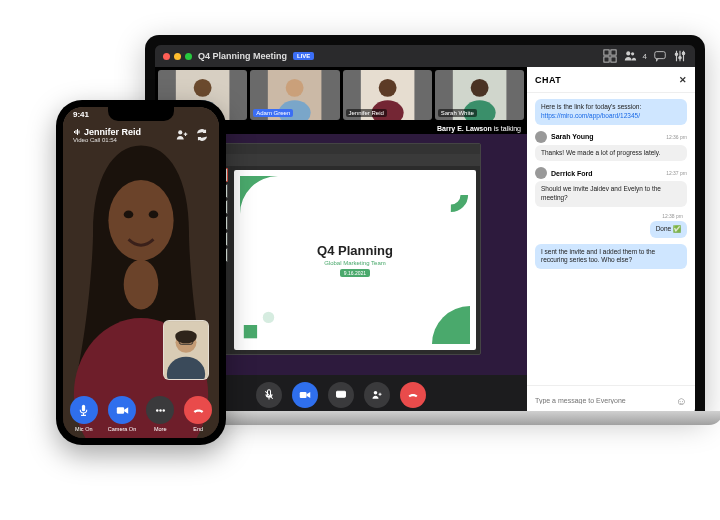 The width and height of the screenshot is (720, 520). What do you see at coordinates (684, 80) in the screenshot?
I see `close-icon: ✕` at bounding box center [684, 80].